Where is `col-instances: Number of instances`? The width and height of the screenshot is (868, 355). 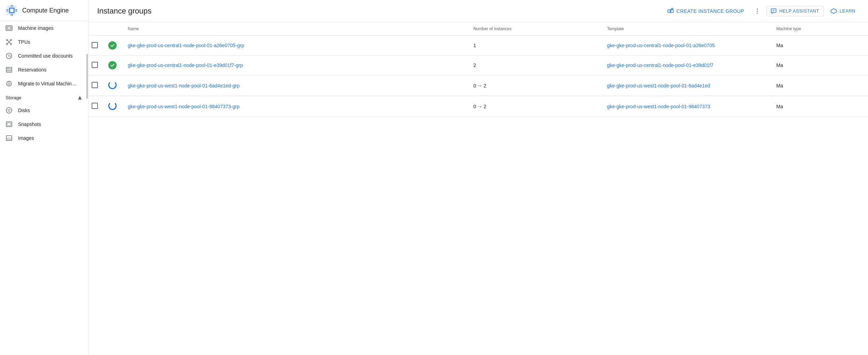 col-instances: Number of instances is located at coordinates (534, 29).